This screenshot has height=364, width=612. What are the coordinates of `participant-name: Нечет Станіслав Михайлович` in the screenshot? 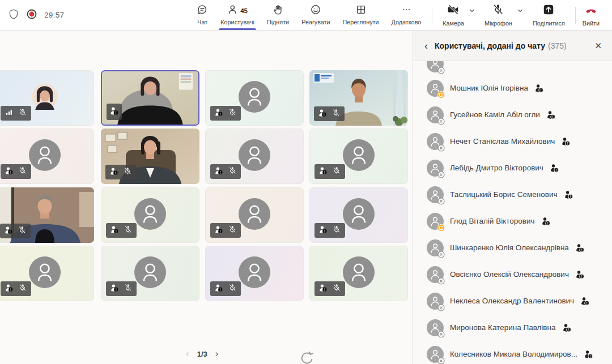 It's located at (502, 142).